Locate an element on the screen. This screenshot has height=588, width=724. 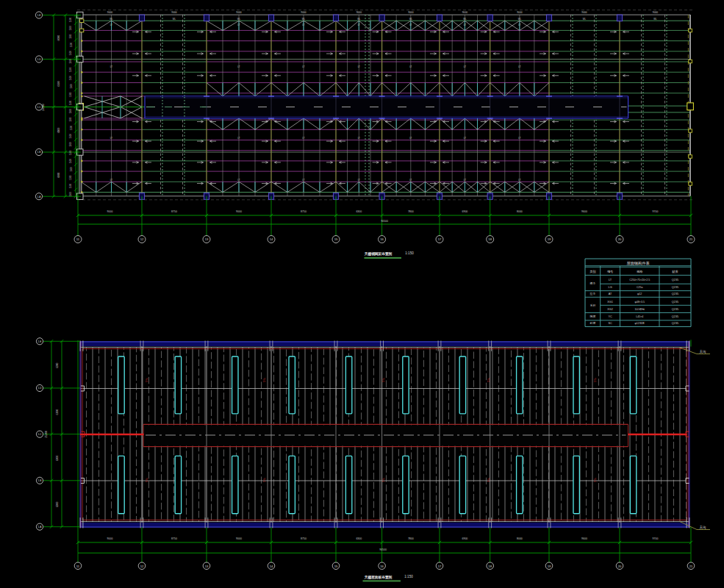
svg-text: 18 is located at coordinates (490, 240).